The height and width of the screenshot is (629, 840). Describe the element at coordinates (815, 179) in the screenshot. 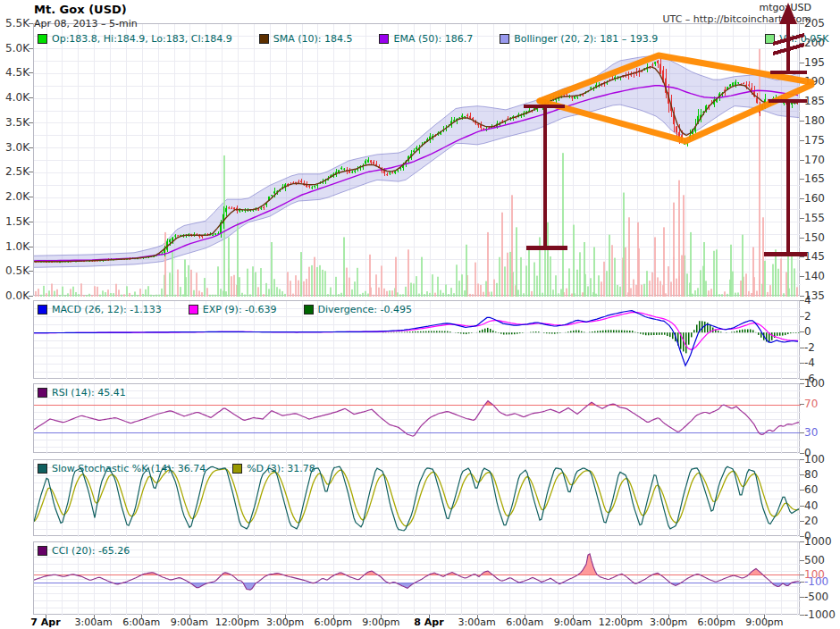

I see `axis-label: 165` at that location.